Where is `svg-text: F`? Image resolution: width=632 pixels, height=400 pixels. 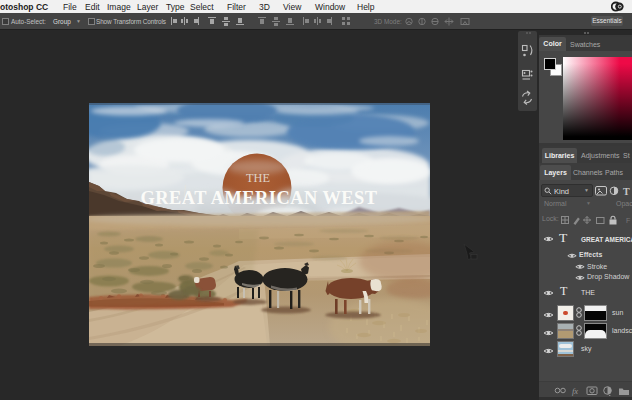 svg-text: F is located at coordinates (628, 220).